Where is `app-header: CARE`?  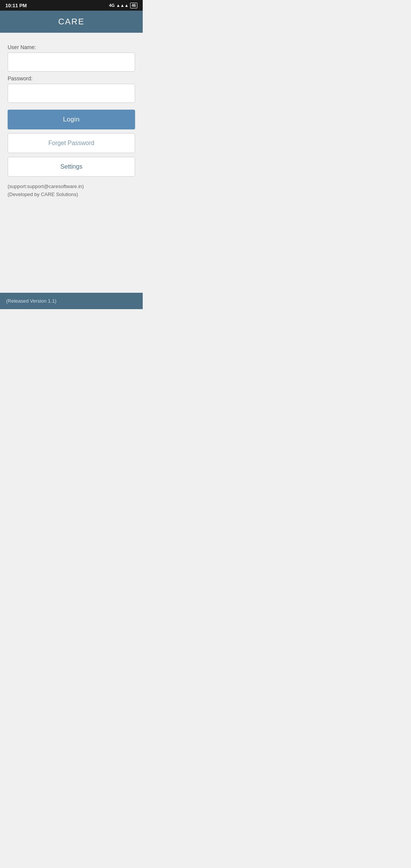 app-header: CARE is located at coordinates (72, 22).